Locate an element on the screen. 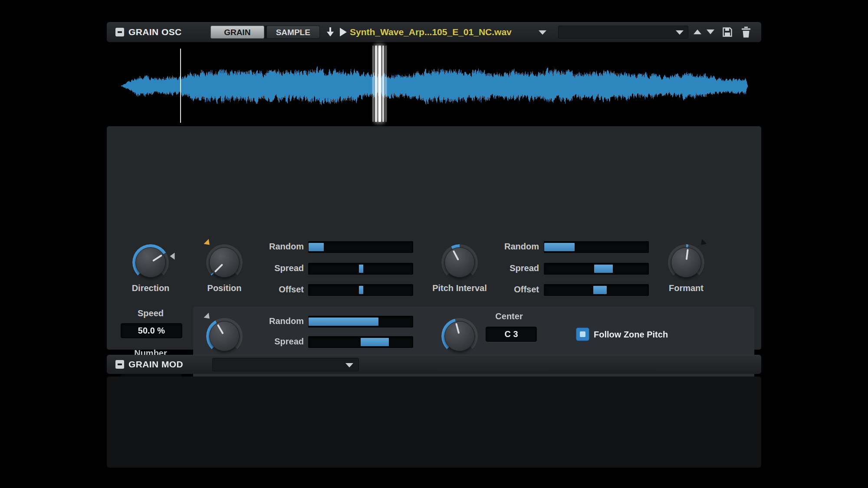 The height and width of the screenshot is (488, 868). preset-dropdown is located at coordinates (623, 32).